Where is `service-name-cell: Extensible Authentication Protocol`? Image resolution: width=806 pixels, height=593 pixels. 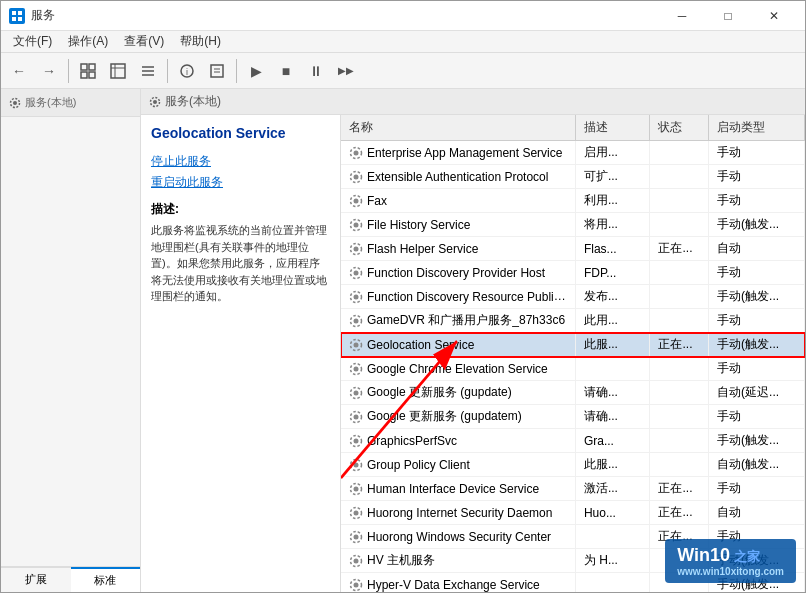
service-name-cell: Extensible Authentication Protocol is located at coordinates (458, 177).